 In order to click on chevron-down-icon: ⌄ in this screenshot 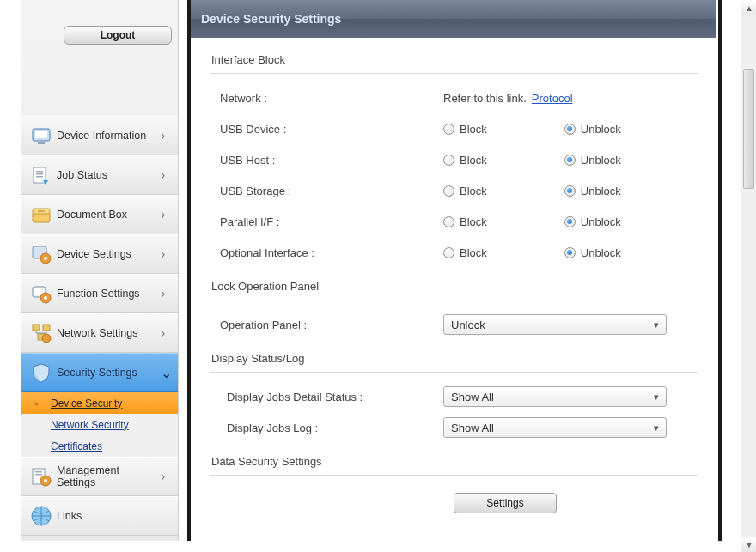, I will do `click(167, 373)`.